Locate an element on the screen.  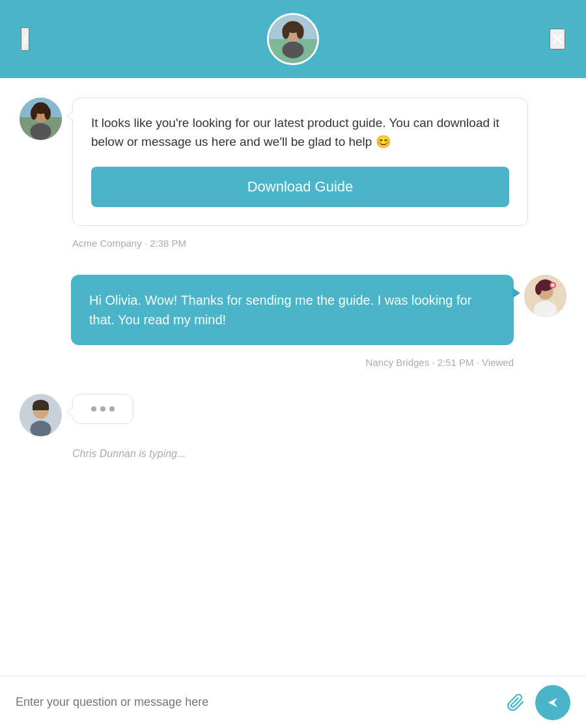
typing-avatar is located at coordinates (40, 415).